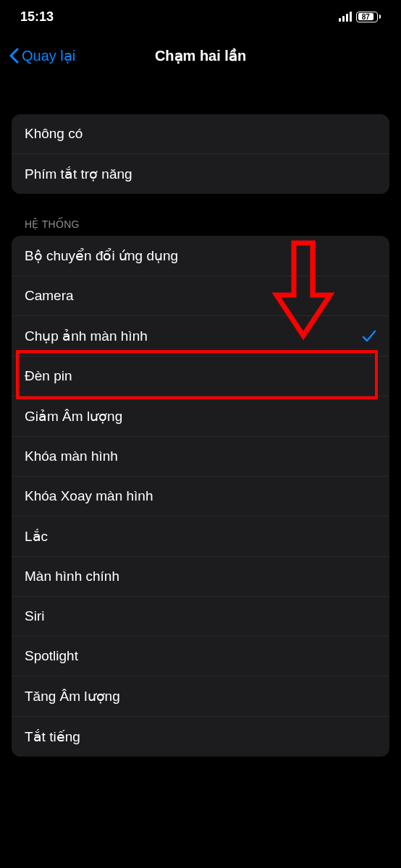 This screenshot has height=868, width=401. What do you see at coordinates (72, 576) in the screenshot?
I see `row-label: Màn hình chính` at bounding box center [72, 576].